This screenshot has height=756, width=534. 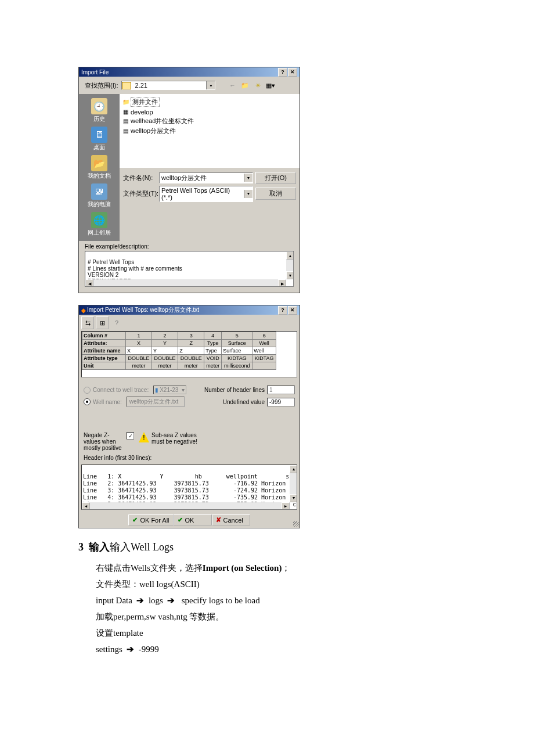 I want to click on instruction-line: input Data➔logs➔ specify logs to be load, so click(x=276, y=600).